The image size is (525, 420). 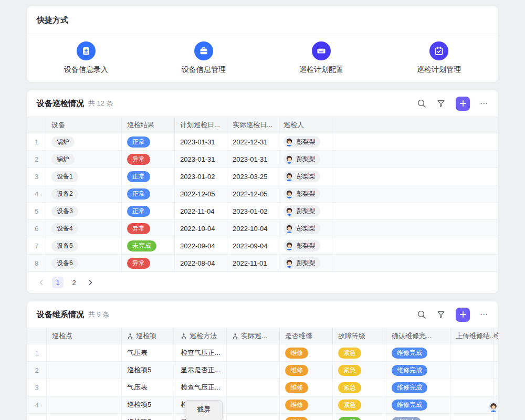 I want to click on device-cell: 设备3, so click(x=84, y=211).